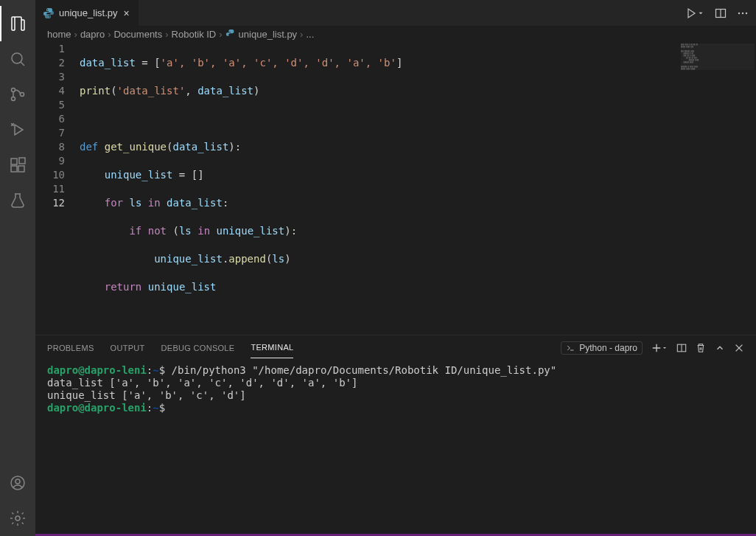 Image resolution: width=756 pixels, height=536 pixels. What do you see at coordinates (18, 24) in the screenshot?
I see `explorer-icon` at bounding box center [18, 24].